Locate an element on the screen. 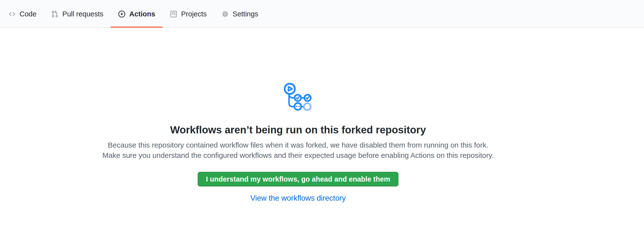 The width and height of the screenshot is (644, 231). tab-label: Projects is located at coordinates (194, 14).